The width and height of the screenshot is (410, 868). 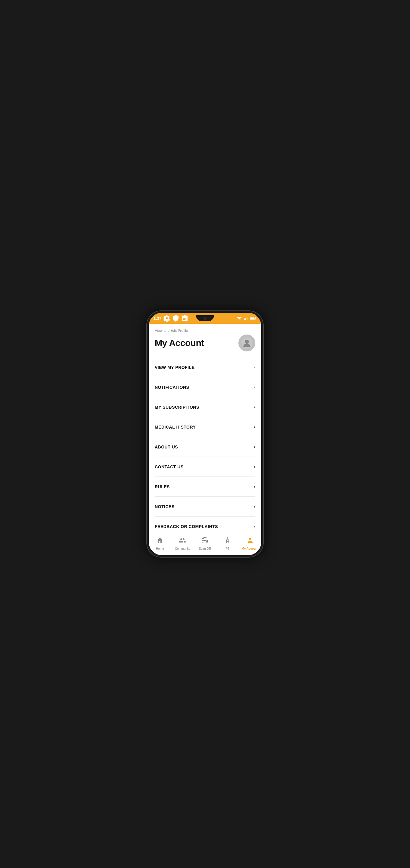 I want to click on menu-item-label: ABOUT US, so click(x=166, y=447).